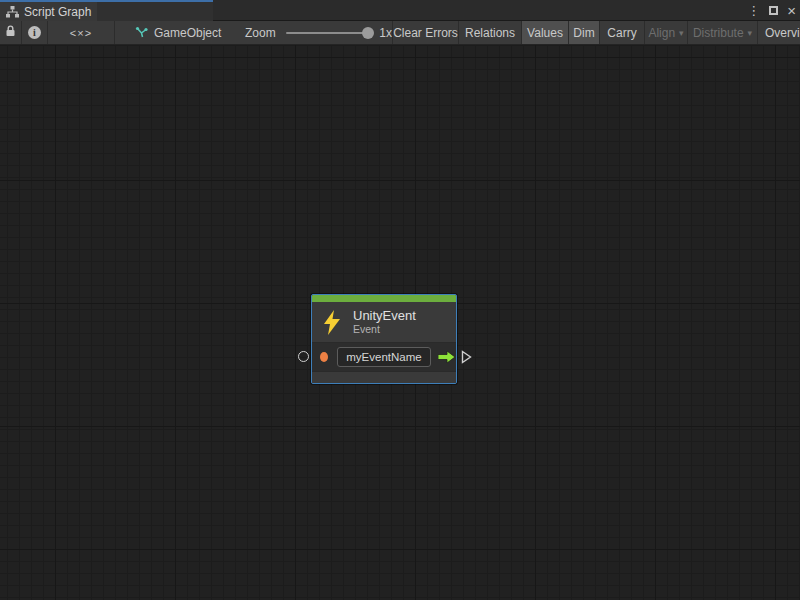 The width and height of the screenshot is (800, 600). Describe the element at coordinates (180, 32) in the screenshot. I see `gameobject-target-button: GameObject` at that location.